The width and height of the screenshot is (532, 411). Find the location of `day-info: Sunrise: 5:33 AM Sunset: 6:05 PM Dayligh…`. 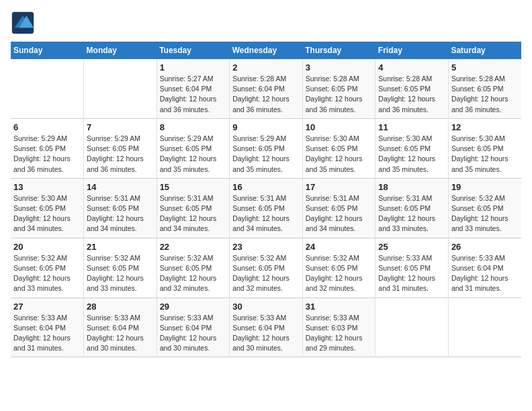

day-info: Sunrise: 5:33 AM Sunset: 6:05 PM Dayligh… is located at coordinates (412, 274).